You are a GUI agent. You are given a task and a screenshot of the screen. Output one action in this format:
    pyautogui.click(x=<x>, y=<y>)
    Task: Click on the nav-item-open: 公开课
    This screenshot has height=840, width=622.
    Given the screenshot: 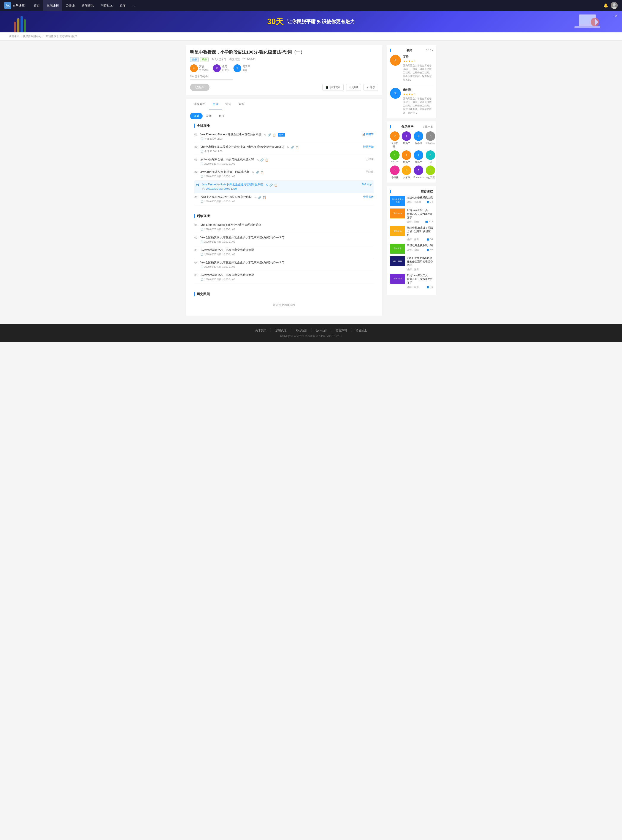 What is the action you would take?
    pyautogui.click(x=70, y=5)
    